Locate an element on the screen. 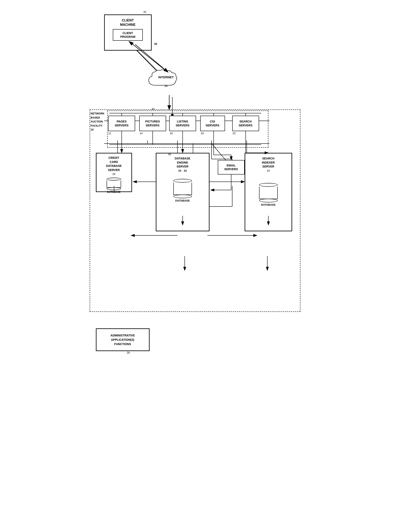 The image size is (394, 532). search-cylinder is located at coordinates (268, 193).